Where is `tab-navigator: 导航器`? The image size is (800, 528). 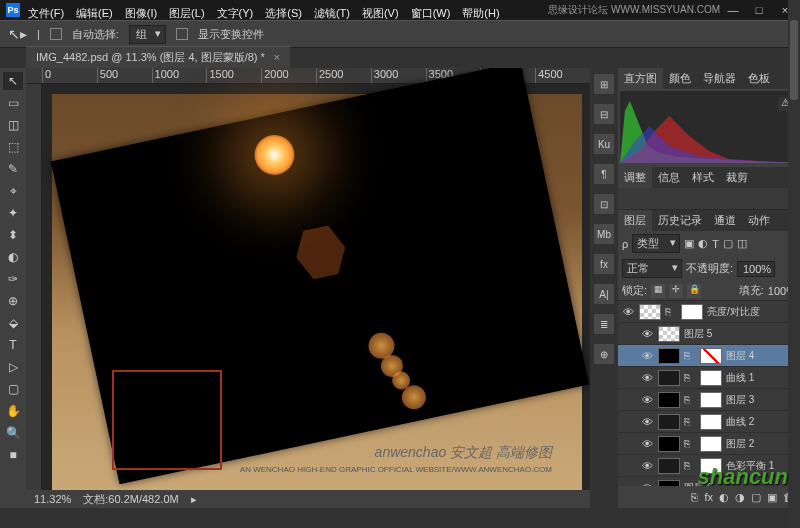 tab-navigator: 导航器 is located at coordinates (720, 78).